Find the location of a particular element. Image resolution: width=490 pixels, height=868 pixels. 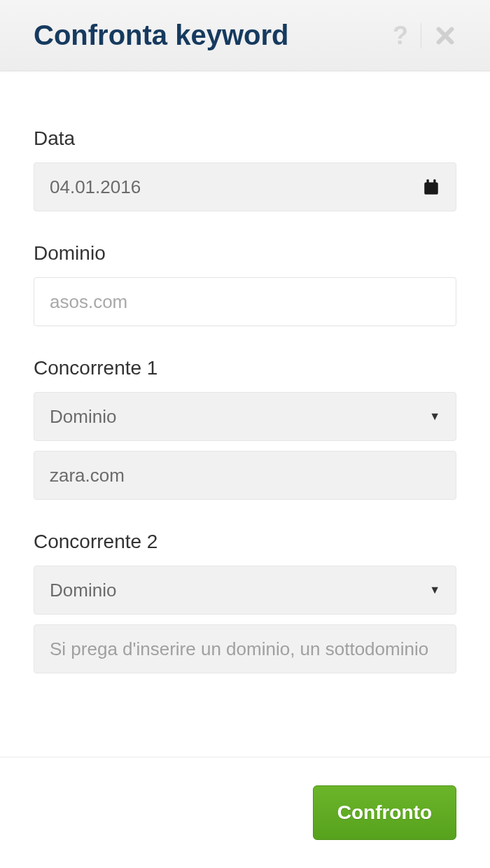

competitor2-placeholder: Si prega d'inserire un dominio, un sotto… is located at coordinates (245, 650).